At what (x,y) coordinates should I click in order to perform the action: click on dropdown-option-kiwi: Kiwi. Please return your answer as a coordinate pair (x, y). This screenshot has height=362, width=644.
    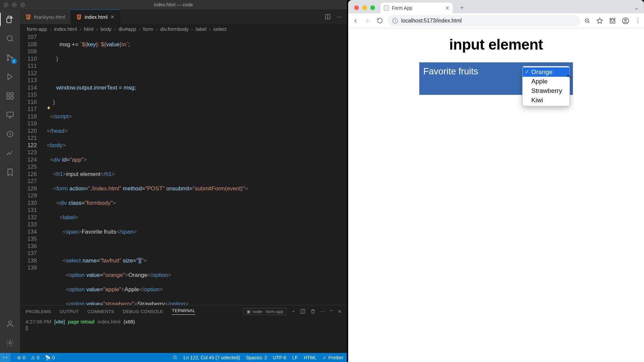
    Looking at the image, I should click on (546, 100).